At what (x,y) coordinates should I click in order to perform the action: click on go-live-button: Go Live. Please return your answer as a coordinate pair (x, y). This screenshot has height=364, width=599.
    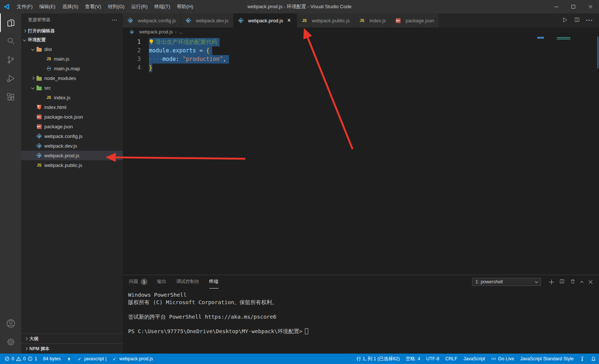
    Looking at the image, I should click on (503, 359).